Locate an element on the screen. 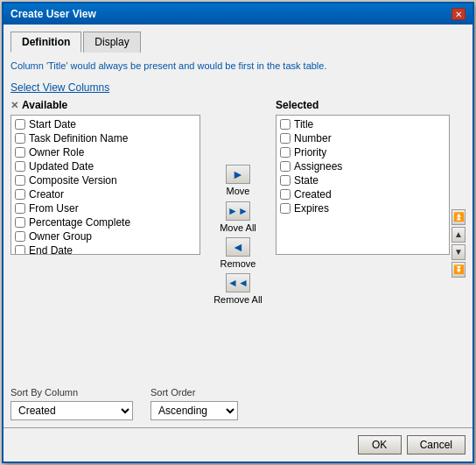 This screenshot has height=465, width=476. list-item: Owner Role is located at coordinates (105, 152).